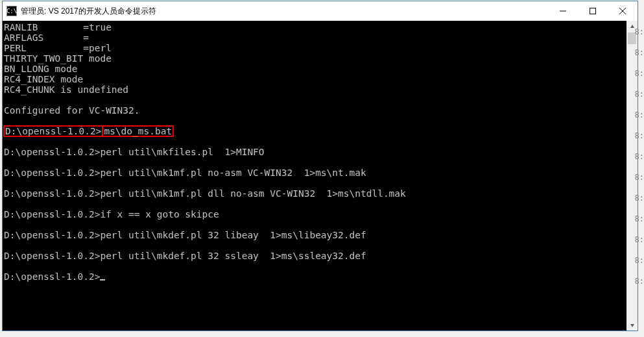 Image resolution: width=644 pixels, height=337 pixels. What do you see at coordinates (53, 131) in the screenshot?
I see `highlight-prompt: D:\openssl-1.0.2>` at bounding box center [53, 131].